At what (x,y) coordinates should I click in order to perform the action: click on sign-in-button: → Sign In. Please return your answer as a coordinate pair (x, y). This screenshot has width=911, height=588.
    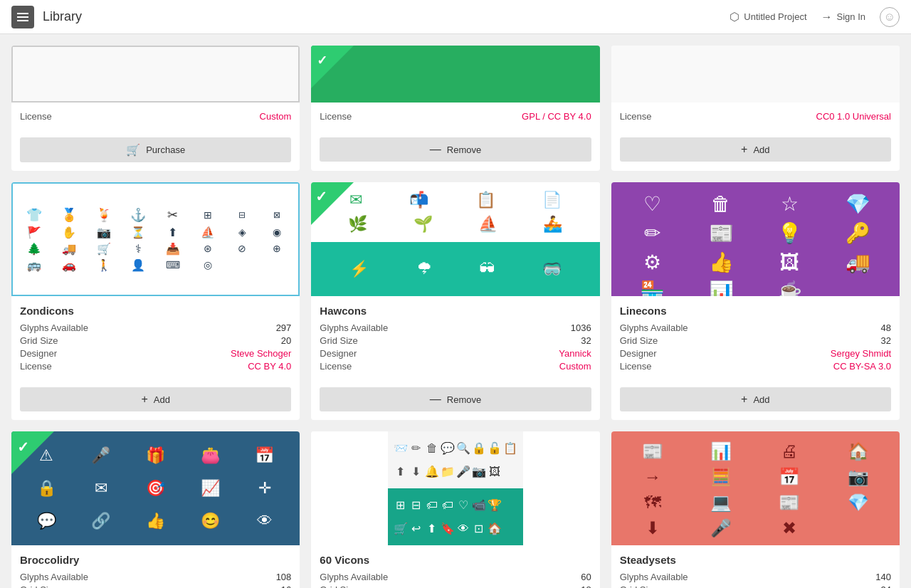
    Looking at the image, I should click on (843, 17).